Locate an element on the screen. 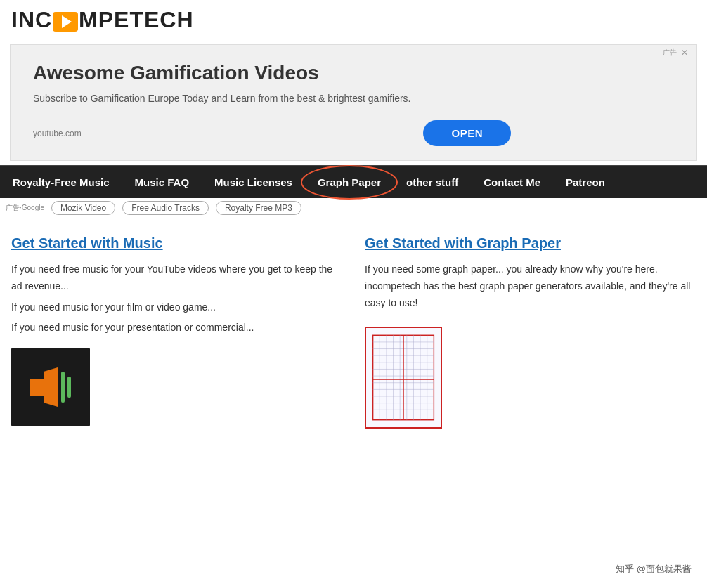 The height and width of the screenshot is (588, 707). navbar: Royalty-Free Music Music FAQ Music Licen… is located at coordinates (354, 181).